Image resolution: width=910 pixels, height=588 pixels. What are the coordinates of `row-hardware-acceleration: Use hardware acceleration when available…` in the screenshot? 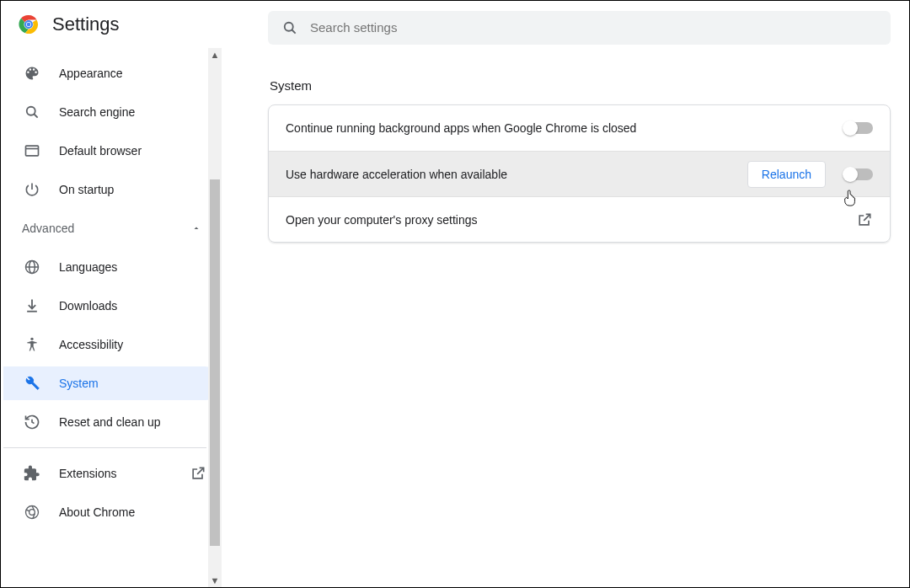 It's located at (580, 174).